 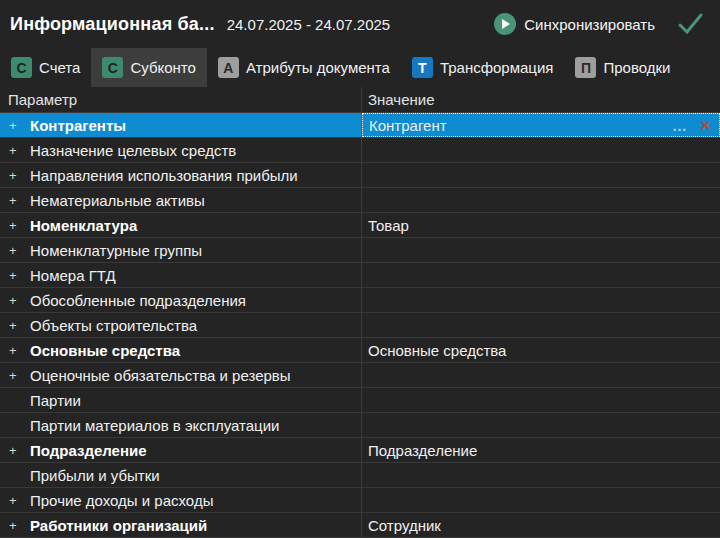 What do you see at coordinates (541, 525) in the screenshot?
I see `value-cell: Сотрудник` at bounding box center [541, 525].